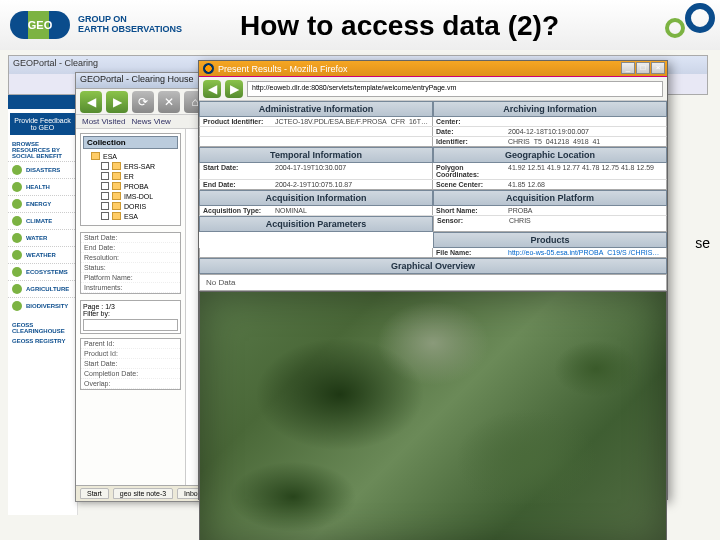  I want to click on detail-row: Platform Name:, so click(130, 278).